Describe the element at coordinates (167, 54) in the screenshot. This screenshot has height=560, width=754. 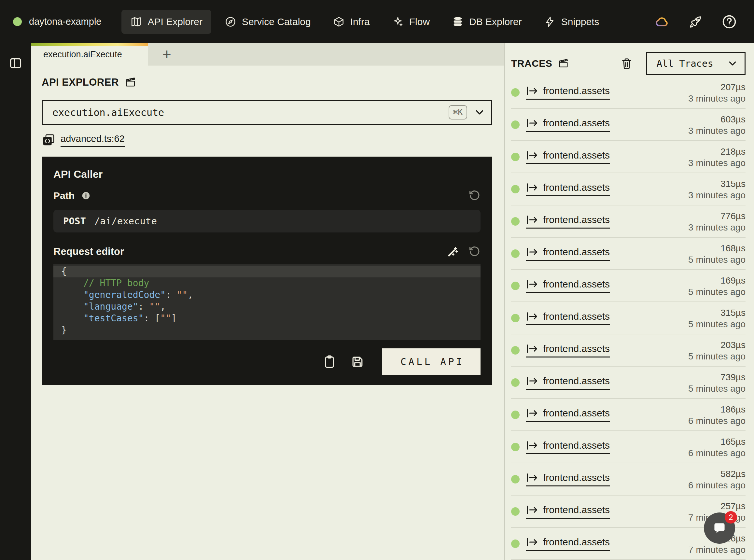
I see `new-tab-button: +` at that location.